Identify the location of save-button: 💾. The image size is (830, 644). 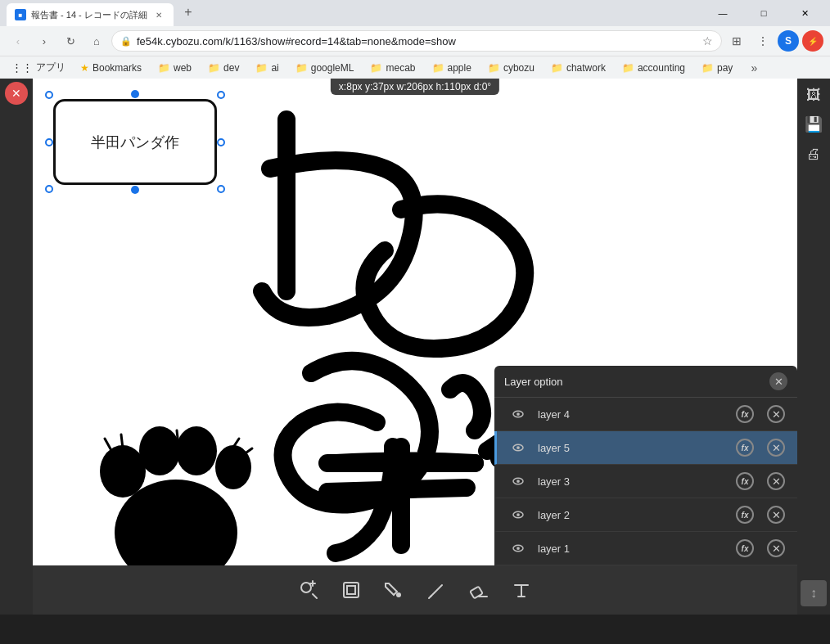
(814, 124).